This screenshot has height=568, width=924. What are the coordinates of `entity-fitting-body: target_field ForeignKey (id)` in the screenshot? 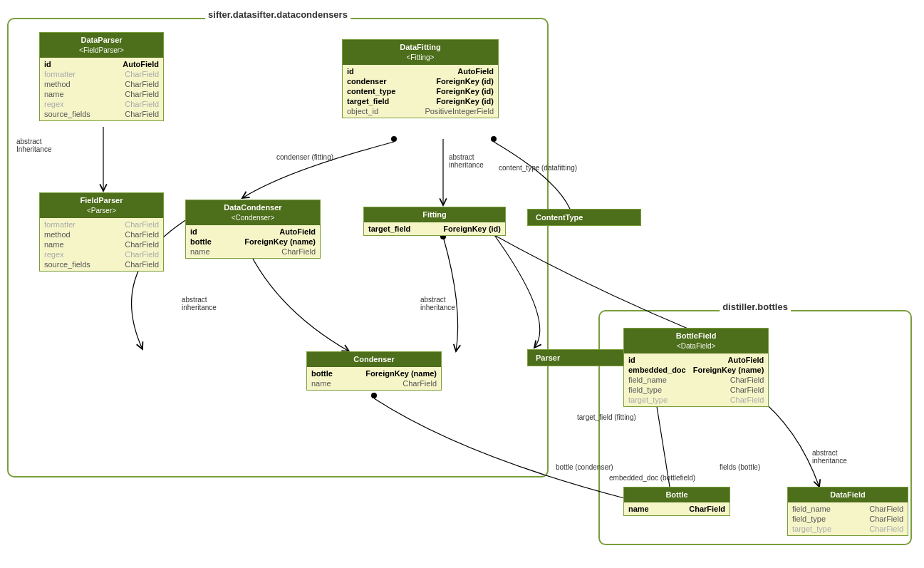 It's located at (435, 229).